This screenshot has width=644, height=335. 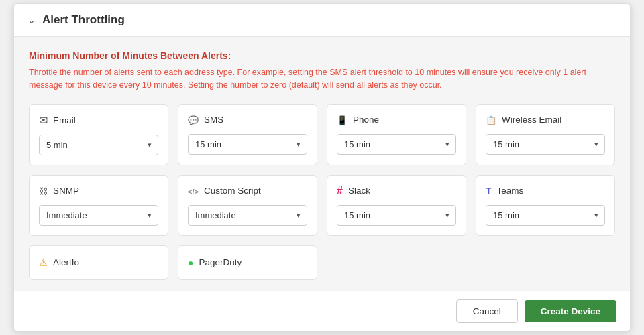 I want to click on teams-label: Teams, so click(x=511, y=190).